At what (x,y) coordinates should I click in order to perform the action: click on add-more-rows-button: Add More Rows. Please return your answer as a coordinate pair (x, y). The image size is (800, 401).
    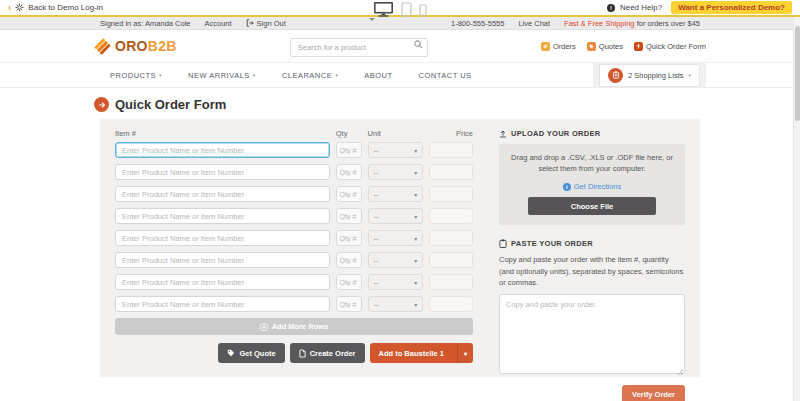
    Looking at the image, I should click on (294, 326).